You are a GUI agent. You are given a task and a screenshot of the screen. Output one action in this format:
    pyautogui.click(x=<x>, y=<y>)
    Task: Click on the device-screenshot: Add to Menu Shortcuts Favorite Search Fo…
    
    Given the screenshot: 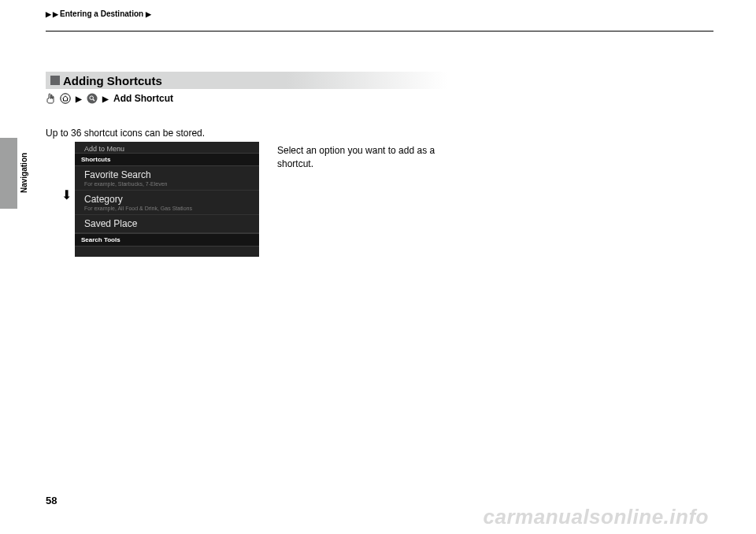 What is the action you would take?
    pyautogui.click(x=167, y=199)
    